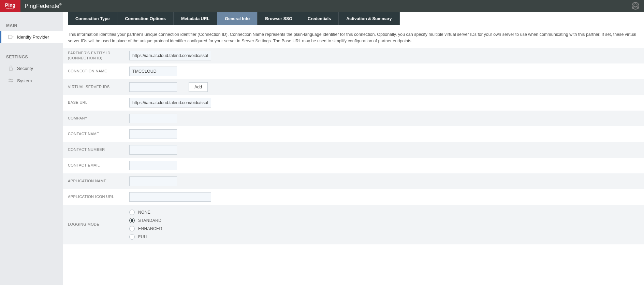 Image resolution: width=644 pixels, height=285 pixels. Describe the element at coordinates (99, 134) in the screenshot. I see `contact-name-label: CONTACT NAME` at that location.